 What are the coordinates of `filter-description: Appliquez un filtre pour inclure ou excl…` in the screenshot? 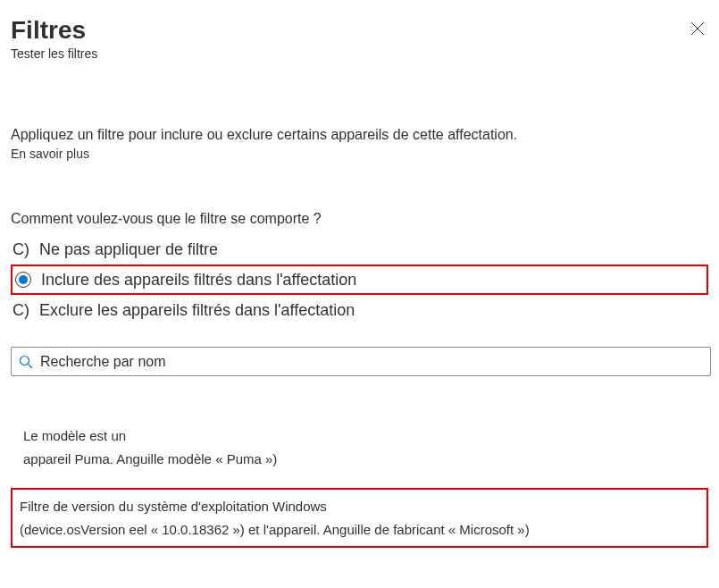 It's located at (359, 135).